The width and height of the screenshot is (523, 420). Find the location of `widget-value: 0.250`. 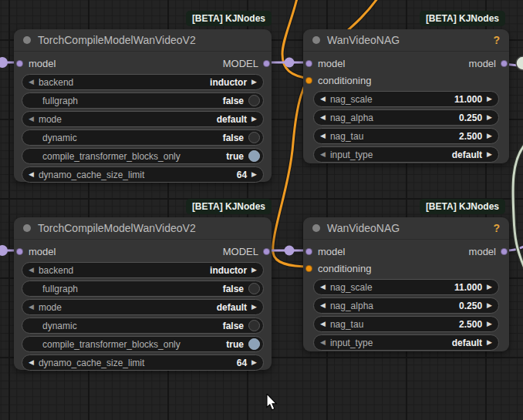

widget-value: 0.250 is located at coordinates (471, 118).